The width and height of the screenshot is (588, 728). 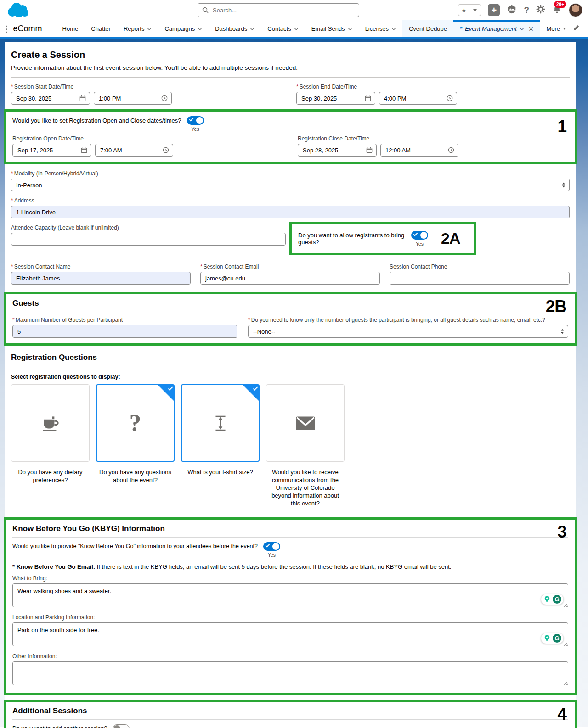 I want to click on kbyg-title: Know Before You Go (KBYG) Information, so click(x=290, y=529).